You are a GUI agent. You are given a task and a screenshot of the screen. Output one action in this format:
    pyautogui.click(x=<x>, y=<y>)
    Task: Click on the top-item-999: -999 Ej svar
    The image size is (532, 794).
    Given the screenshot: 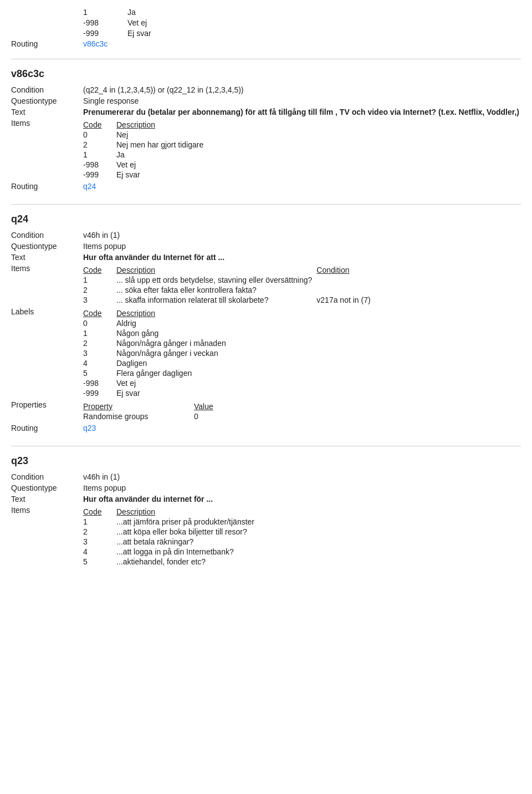 What is the action you would take?
    pyautogui.click(x=266, y=33)
    